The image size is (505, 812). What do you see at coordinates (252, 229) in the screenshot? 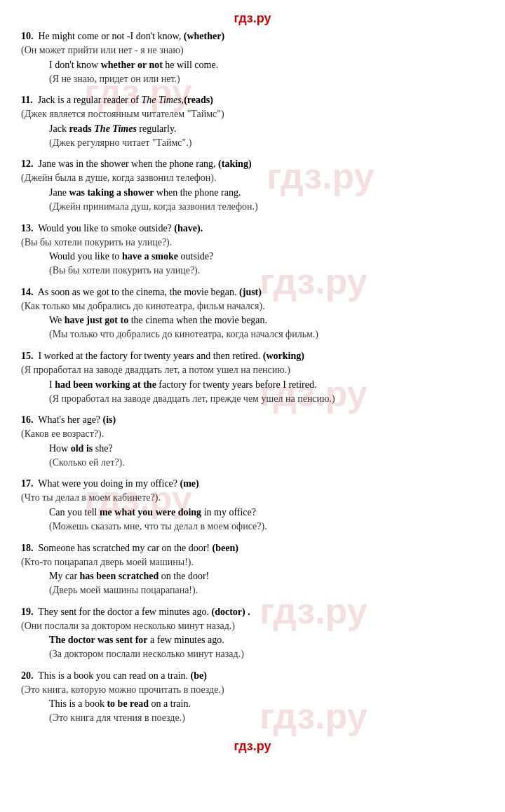
I see `item-13-question: 13. Would you like to smoke outside? (ha…` at bounding box center [252, 229].